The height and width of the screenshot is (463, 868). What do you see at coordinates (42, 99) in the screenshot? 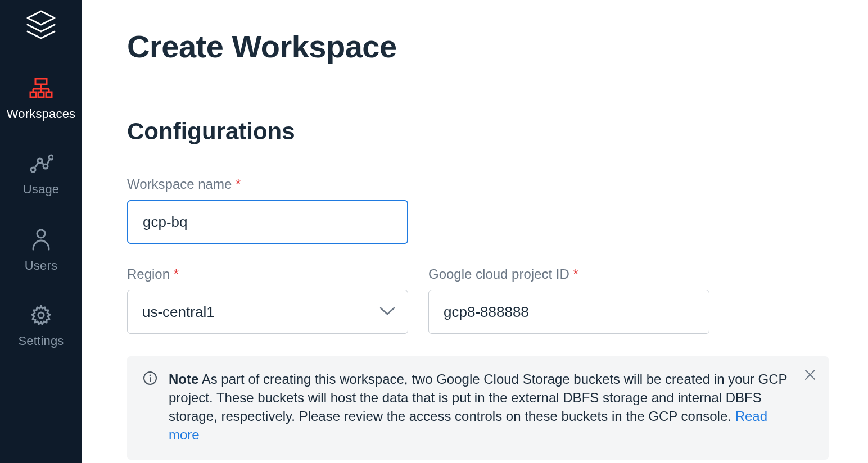
I see `sidebar-item-workspaces: Workspaces` at bounding box center [42, 99].